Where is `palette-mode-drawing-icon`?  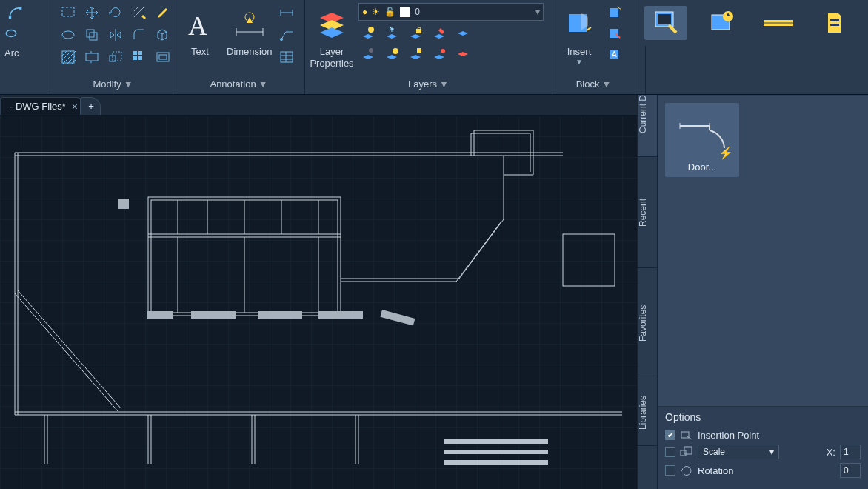 palette-mode-drawing-icon is located at coordinates (666, 23).